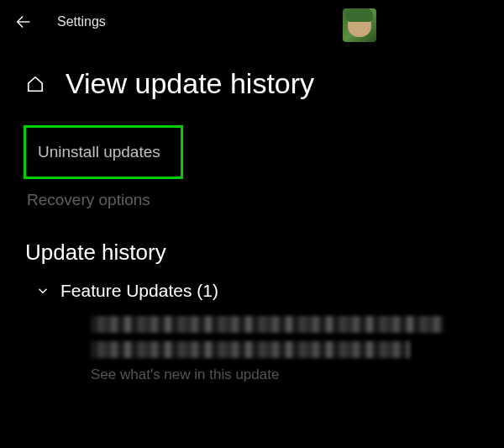  Describe the element at coordinates (103, 152) in the screenshot. I see `uninstall-updates-link: Uninstall updates` at that location.